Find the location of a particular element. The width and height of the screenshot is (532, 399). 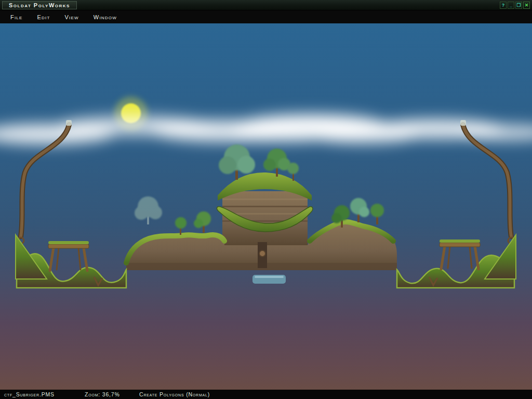

help-button: ? is located at coordinates (503, 5).